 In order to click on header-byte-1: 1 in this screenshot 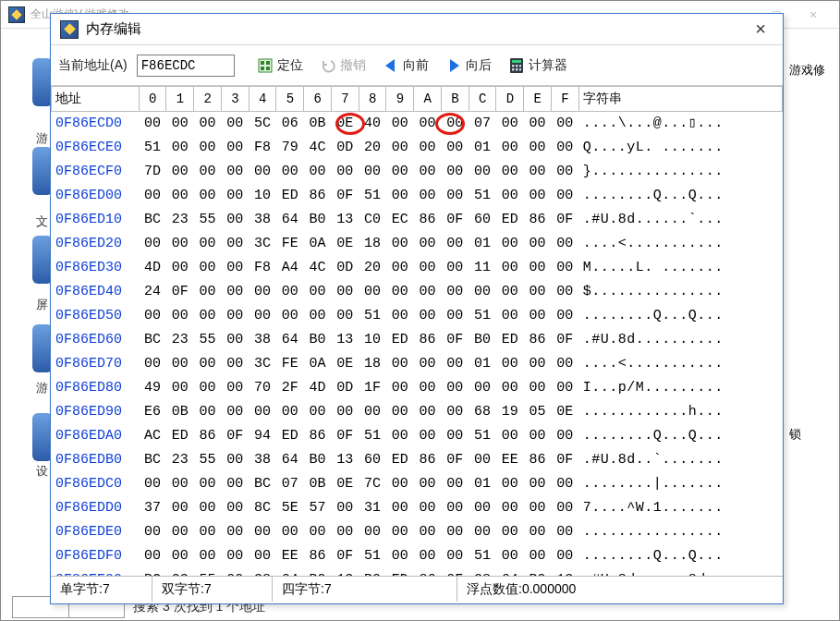, I will do `click(180, 100)`.